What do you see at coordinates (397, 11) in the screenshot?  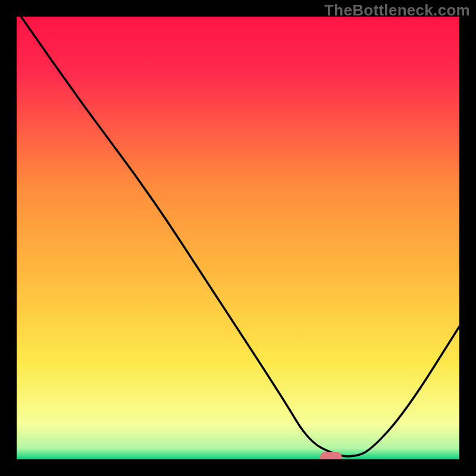 I see `watermark-text: TheBottleneck.com` at bounding box center [397, 11].